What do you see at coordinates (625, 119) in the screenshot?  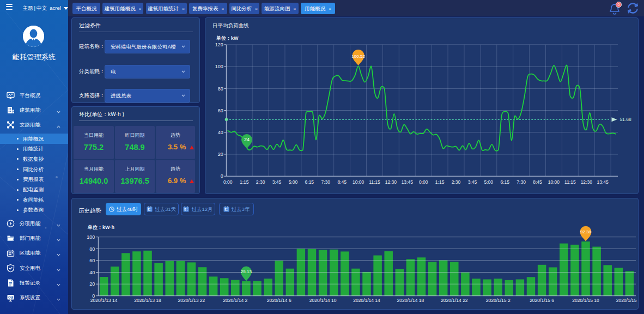 I see `svg-text: 51.68` at bounding box center [625, 119].